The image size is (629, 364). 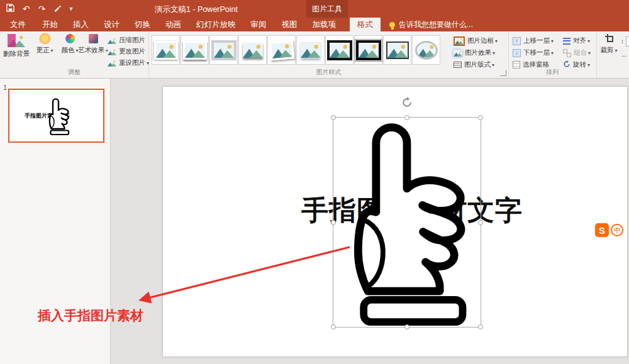 What do you see at coordinates (42, 9) in the screenshot?
I see `redo-icon: ↷` at bounding box center [42, 9].